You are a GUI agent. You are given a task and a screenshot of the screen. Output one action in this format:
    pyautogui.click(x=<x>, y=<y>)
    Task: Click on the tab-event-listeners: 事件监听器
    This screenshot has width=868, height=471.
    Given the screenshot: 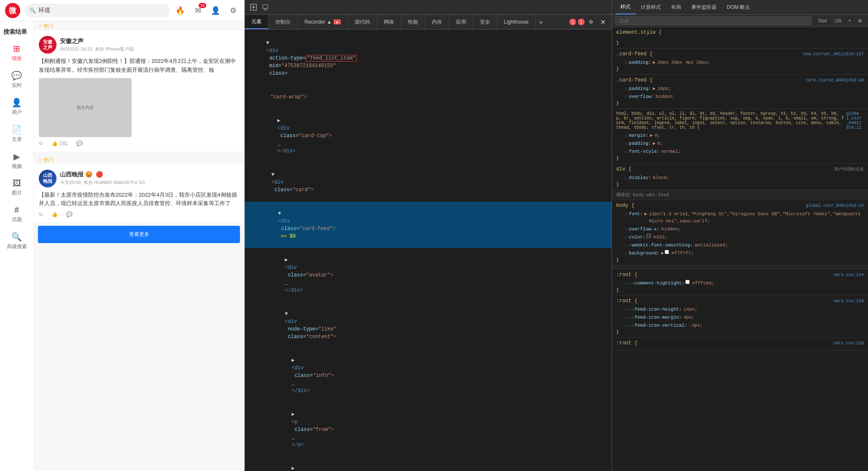 What is the action you would take?
    pyautogui.click(x=704, y=7)
    